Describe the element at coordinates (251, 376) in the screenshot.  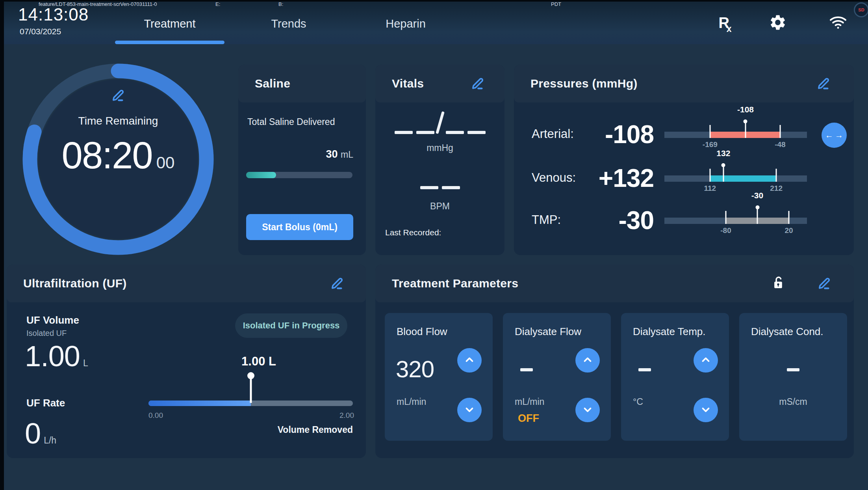
I see `uf-slider-thumb` at that location.